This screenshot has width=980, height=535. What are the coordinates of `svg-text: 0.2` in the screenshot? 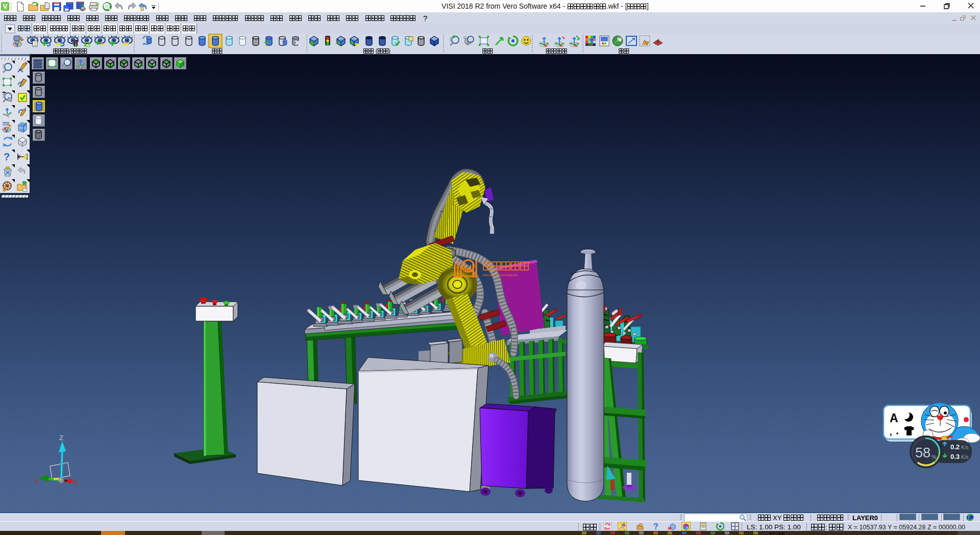 It's located at (955, 447).